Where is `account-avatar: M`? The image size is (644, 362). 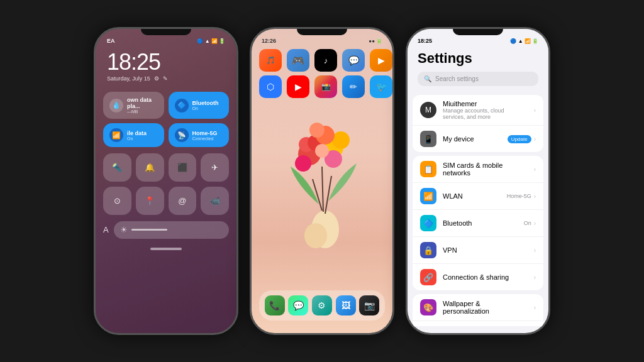 account-avatar: M is located at coordinates (428, 110).